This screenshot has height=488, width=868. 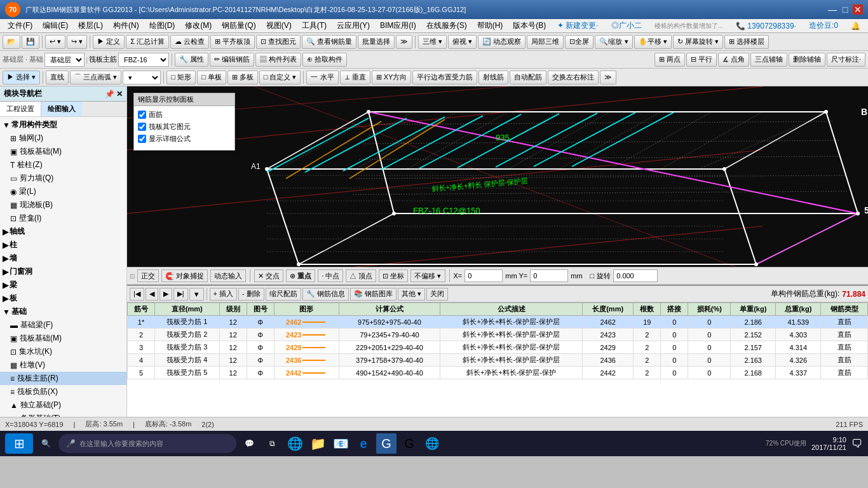 What do you see at coordinates (447, 25) in the screenshot?
I see `menu-online: 在线服务(S)` at bounding box center [447, 25].